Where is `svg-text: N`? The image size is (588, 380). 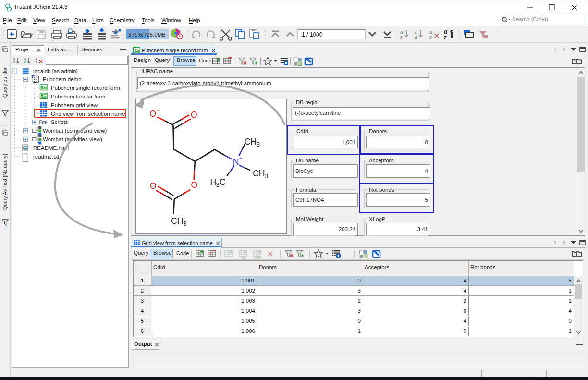 svg-text: N is located at coordinates (236, 162).